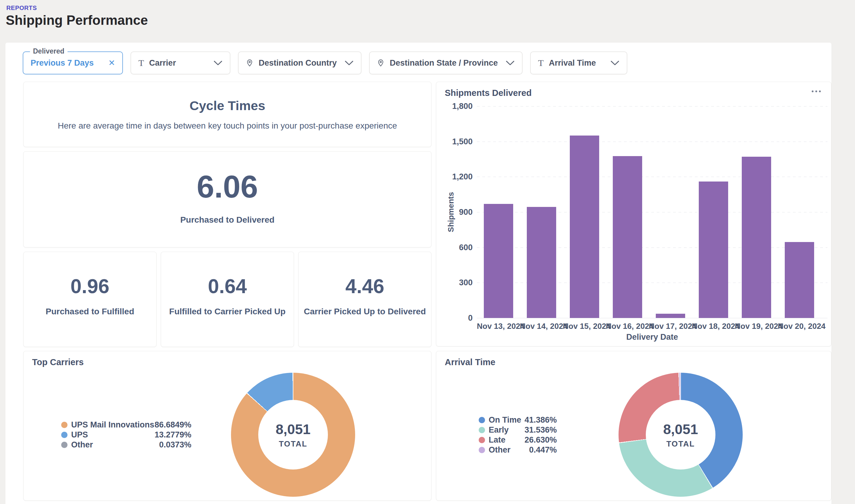 The width and height of the screenshot is (855, 504). Describe the element at coordinates (227, 300) in the screenshot. I see `stat-card: 0.64Fulfilled to Carrier Picked Up` at that location.